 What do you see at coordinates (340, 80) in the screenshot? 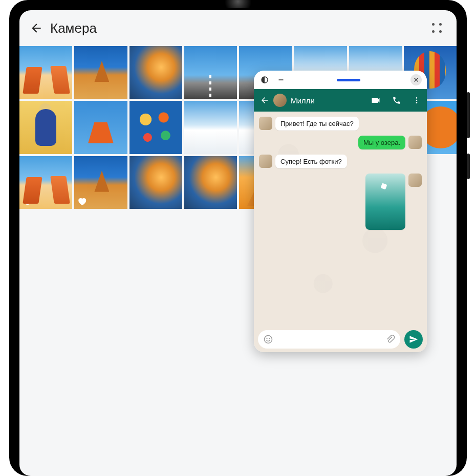
I see `chat-window-titlebar` at bounding box center [340, 80].